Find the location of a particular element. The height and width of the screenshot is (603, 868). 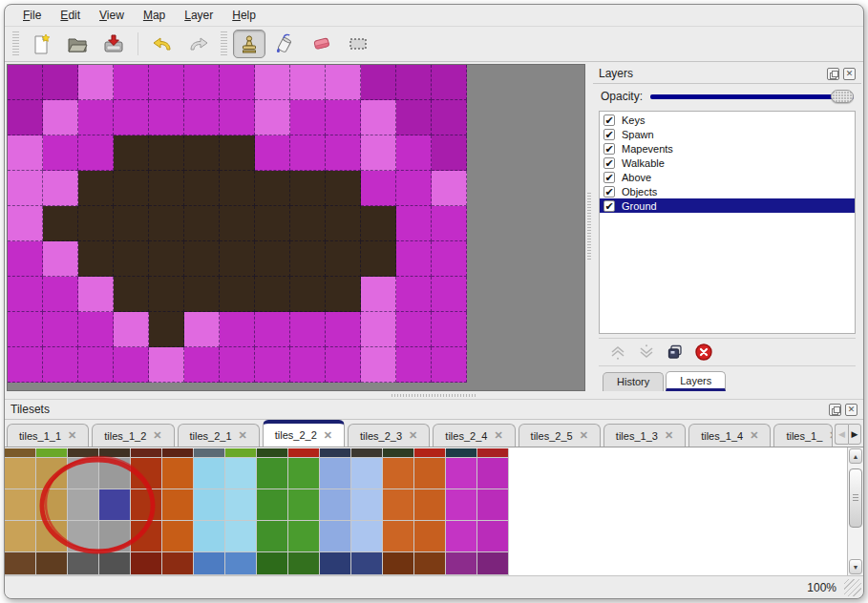

tileset-tab-tiles_2_4: tiles_2_4✕ is located at coordinates (474, 435).